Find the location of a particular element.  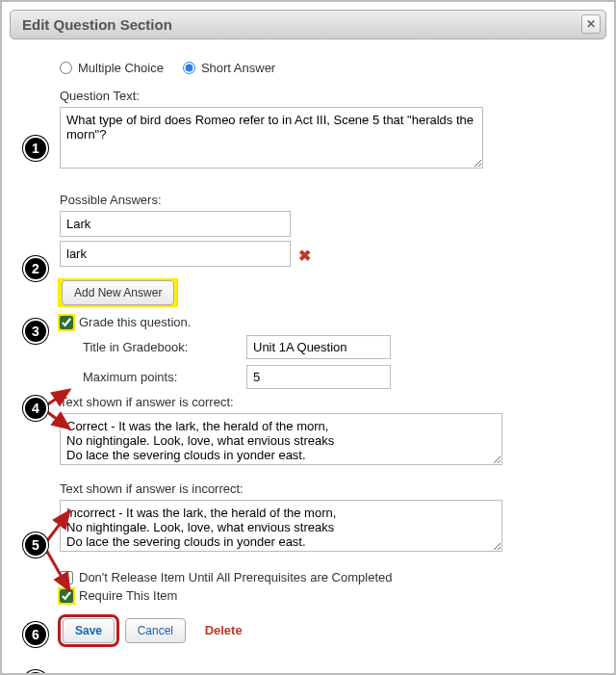

possible-answers-label: Possible Answers: is located at coordinates (333, 200).